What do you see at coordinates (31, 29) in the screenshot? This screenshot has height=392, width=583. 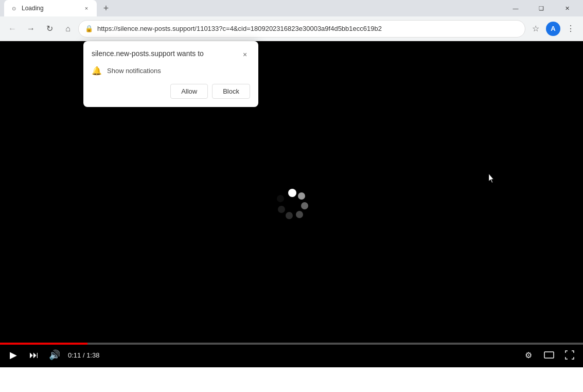 I see `forward-button: →` at bounding box center [31, 29].